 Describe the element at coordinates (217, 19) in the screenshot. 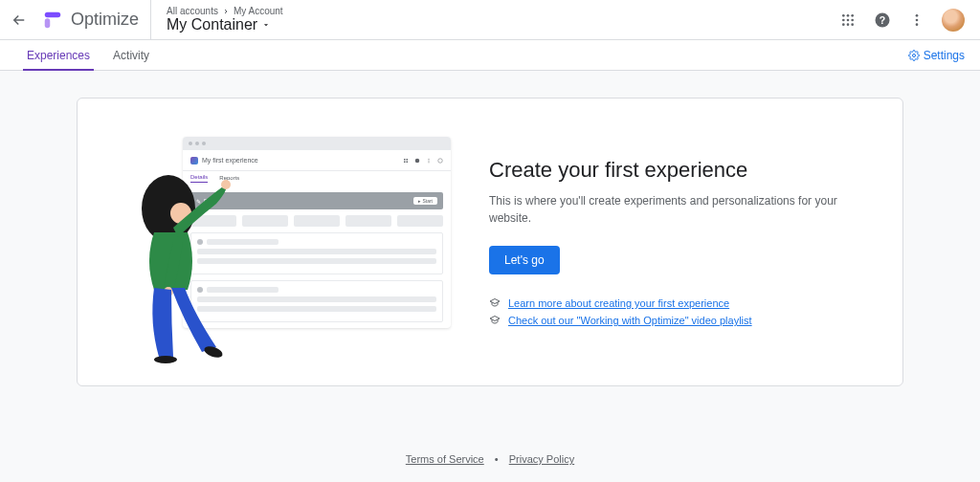

I see `breadcrumb-area: All accounts My Account My Container` at that location.